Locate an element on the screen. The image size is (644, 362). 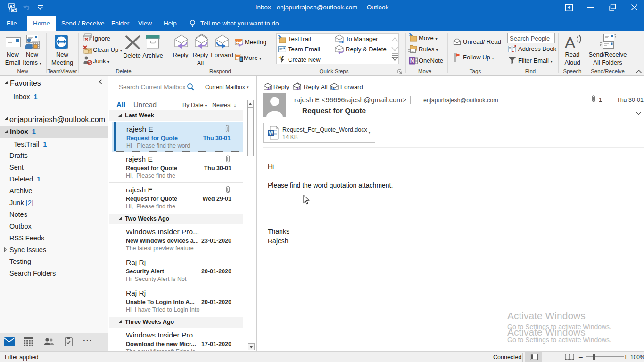
svg-text: N is located at coordinates (412, 61).